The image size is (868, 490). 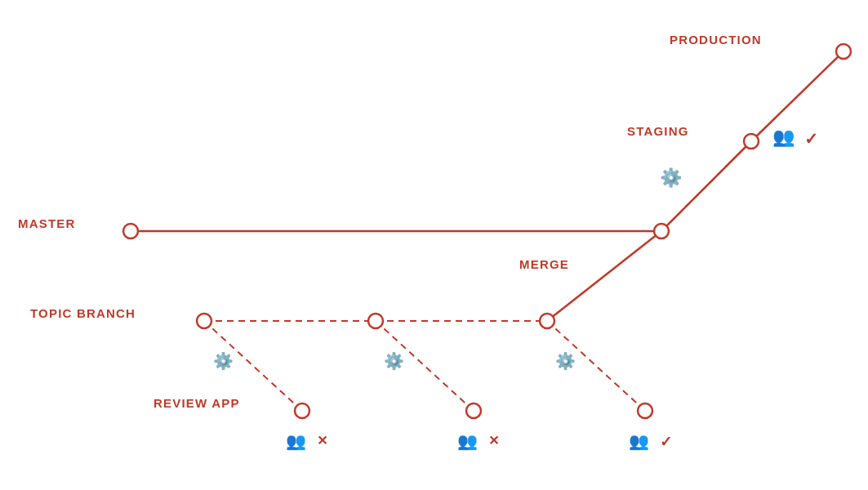 What do you see at coordinates (715, 39) in the screenshot?
I see `production-label: PRODUCTION` at bounding box center [715, 39].